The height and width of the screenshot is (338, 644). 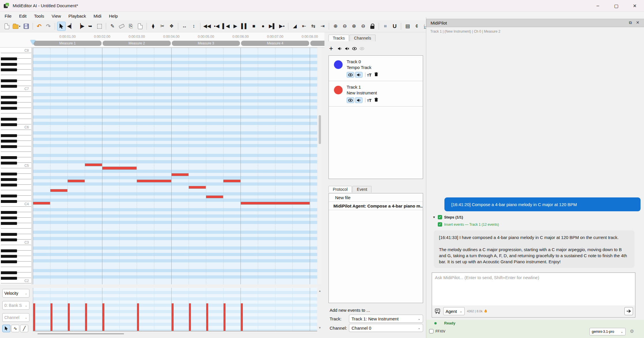 I want to click on velocity-bar-A4, so click(x=172, y=317).